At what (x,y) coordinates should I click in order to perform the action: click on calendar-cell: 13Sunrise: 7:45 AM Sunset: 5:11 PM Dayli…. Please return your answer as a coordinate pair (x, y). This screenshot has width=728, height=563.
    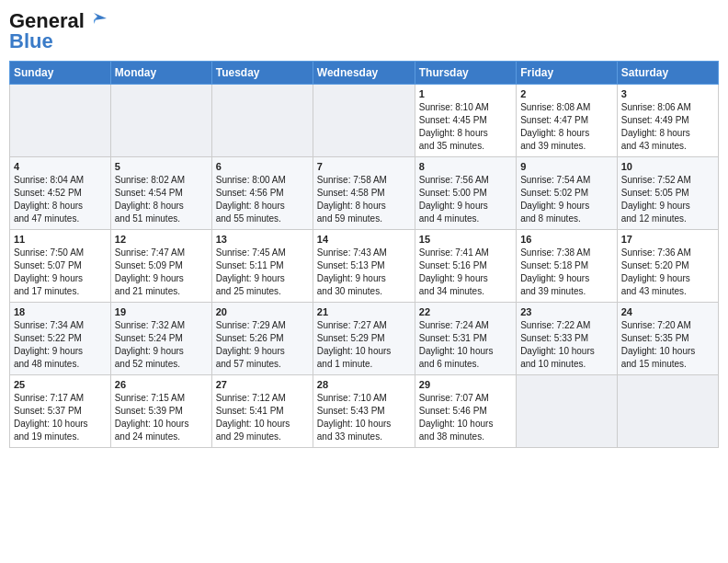
    Looking at the image, I should click on (262, 267).